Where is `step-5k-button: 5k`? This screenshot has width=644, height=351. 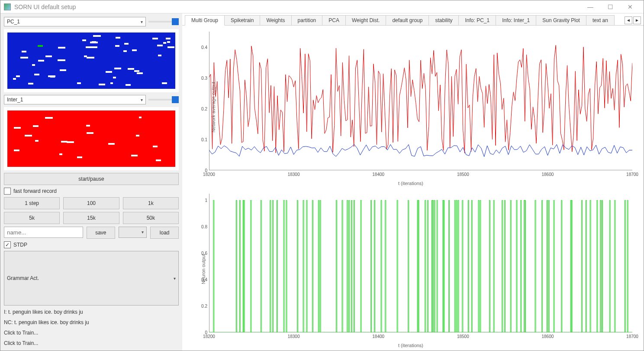
step-5k-button: 5k is located at coordinates (32, 218).